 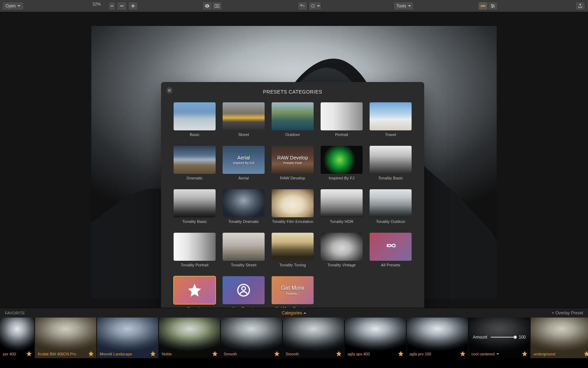 What do you see at coordinates (195, 265) in the screenshot?
I see `category-label: Tonality Portrait` at bounding box center [195, 265].